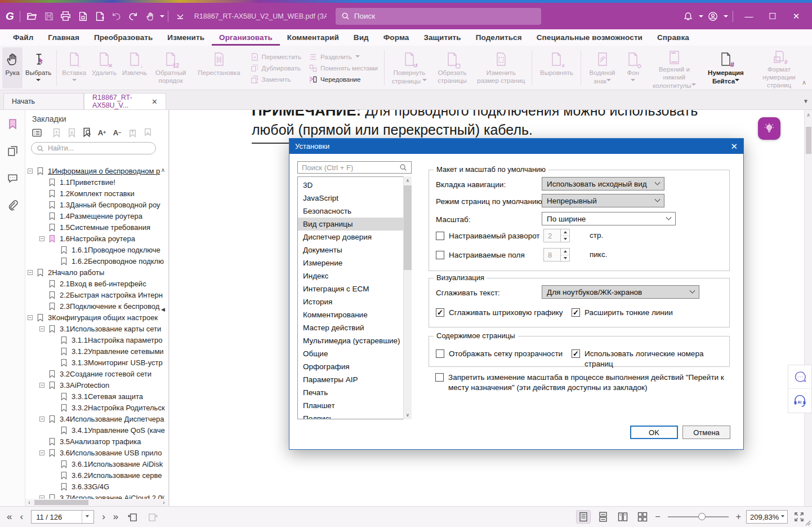  What do you see at coordinates (12, 178) in the screenshot?
I see `comments-panel-icon` at bounding box center [12, 178].